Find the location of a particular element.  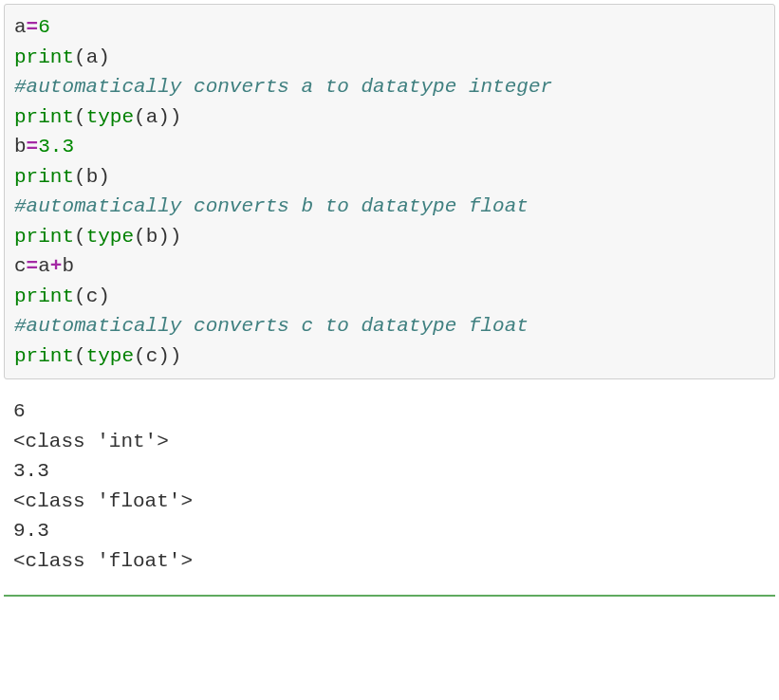

output-line: 3.3 is located at coordinates (389, 471).